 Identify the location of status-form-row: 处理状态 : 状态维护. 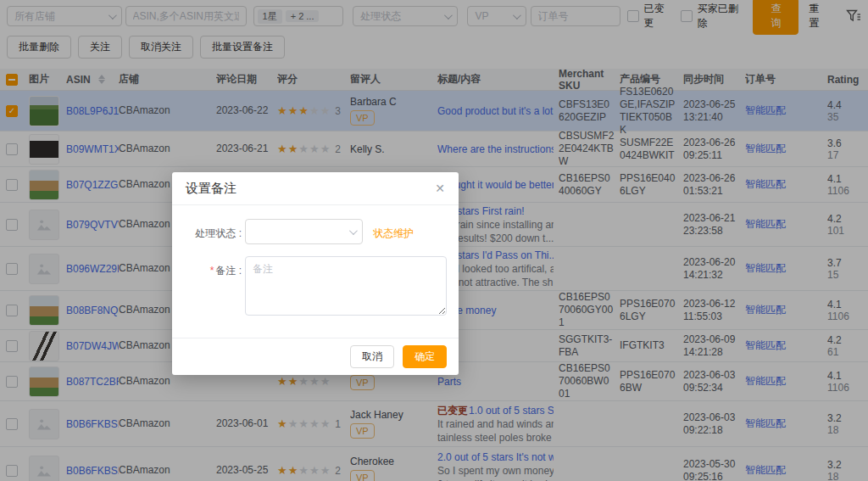
(315, 232).